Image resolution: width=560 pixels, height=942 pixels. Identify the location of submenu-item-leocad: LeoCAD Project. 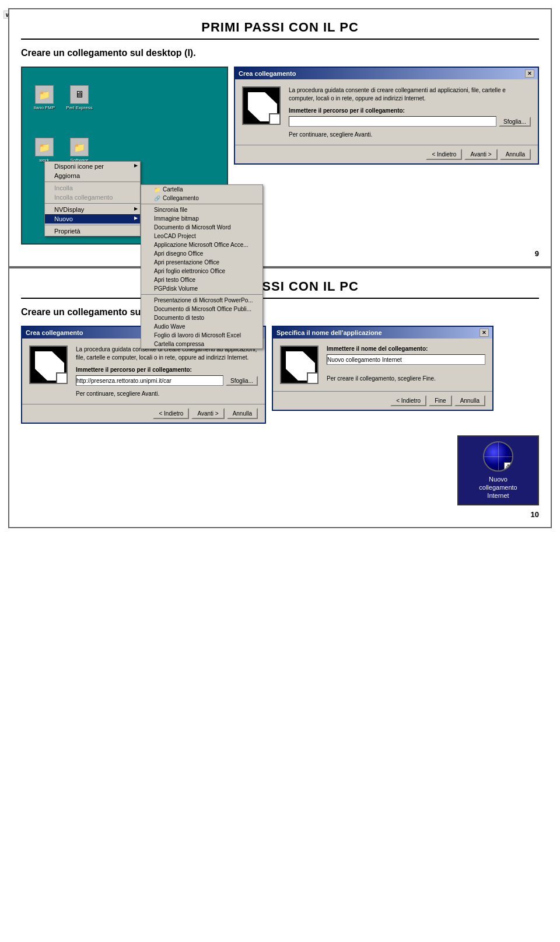
(202, 236).